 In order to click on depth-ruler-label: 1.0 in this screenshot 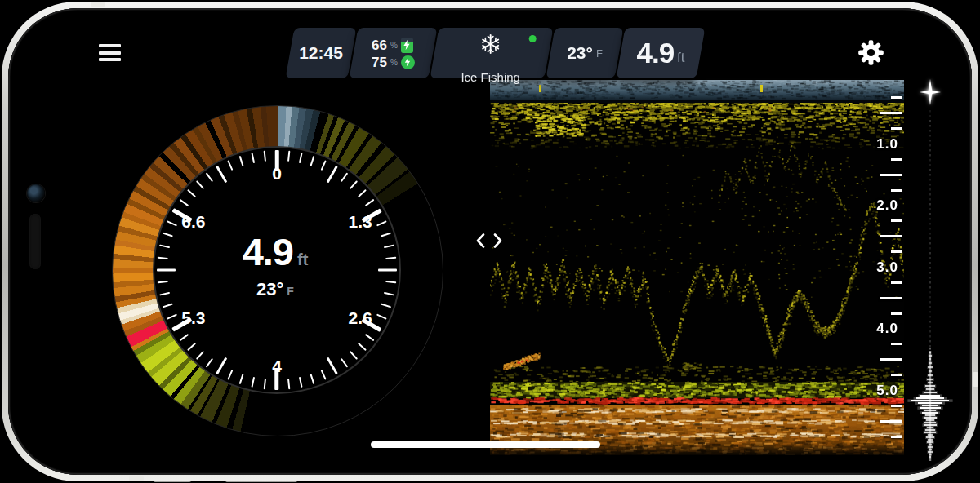, I will do `click(887, 144)`.